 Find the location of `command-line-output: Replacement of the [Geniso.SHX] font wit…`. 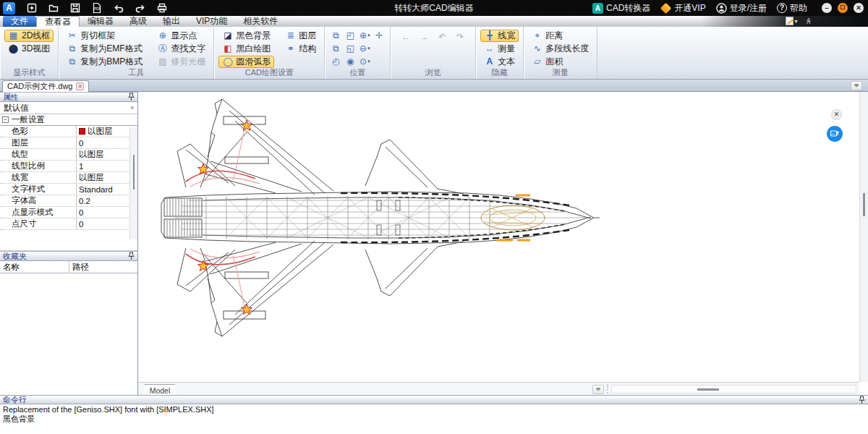

command-line-output: Replacement of the [Geniso.SHX] font wit… is located at coordinates (434, 414).